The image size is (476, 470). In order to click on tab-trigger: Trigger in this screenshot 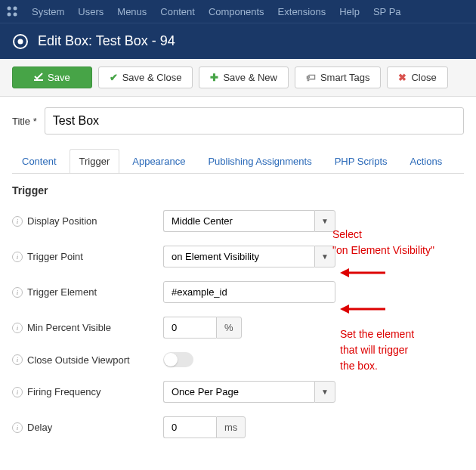, I will do `click(95, 162)`.